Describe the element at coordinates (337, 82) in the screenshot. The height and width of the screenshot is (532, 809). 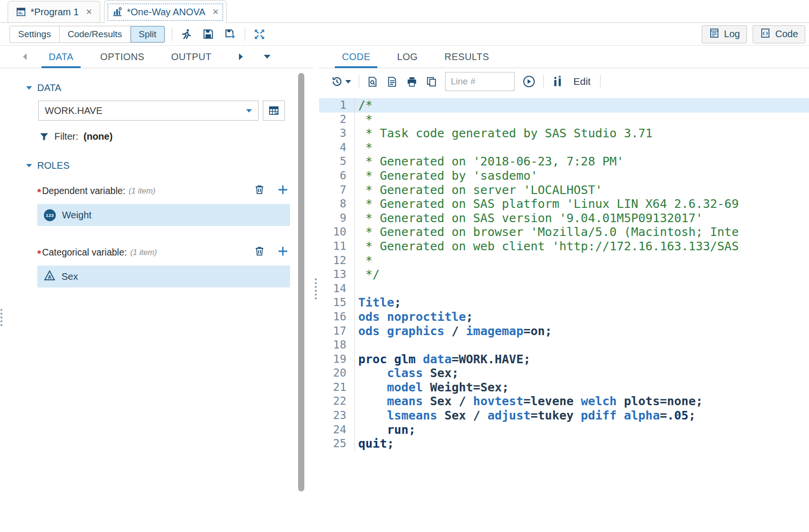
I see `history-icon` at that location.